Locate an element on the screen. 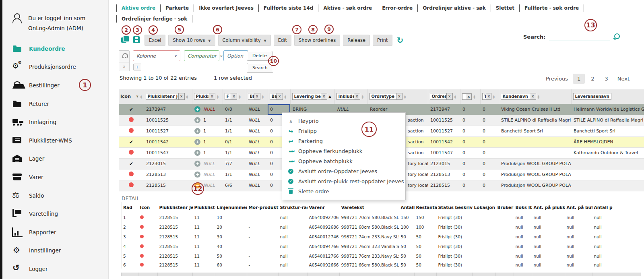 The width and height of the screenshot is (644, 279). copy-icon is located at coordinates (126, 40).